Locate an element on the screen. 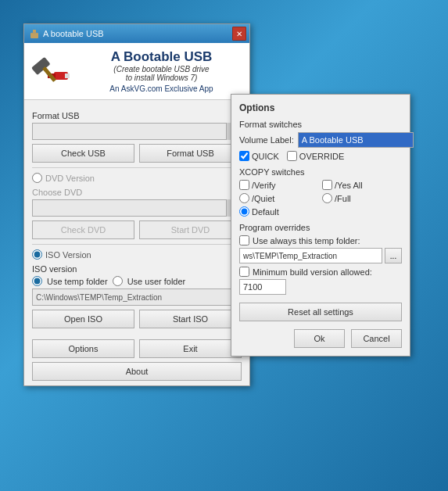 This screenshot has width=448, height=491. volume-label-row: Volume Label: is located at coordinates (321, 140).